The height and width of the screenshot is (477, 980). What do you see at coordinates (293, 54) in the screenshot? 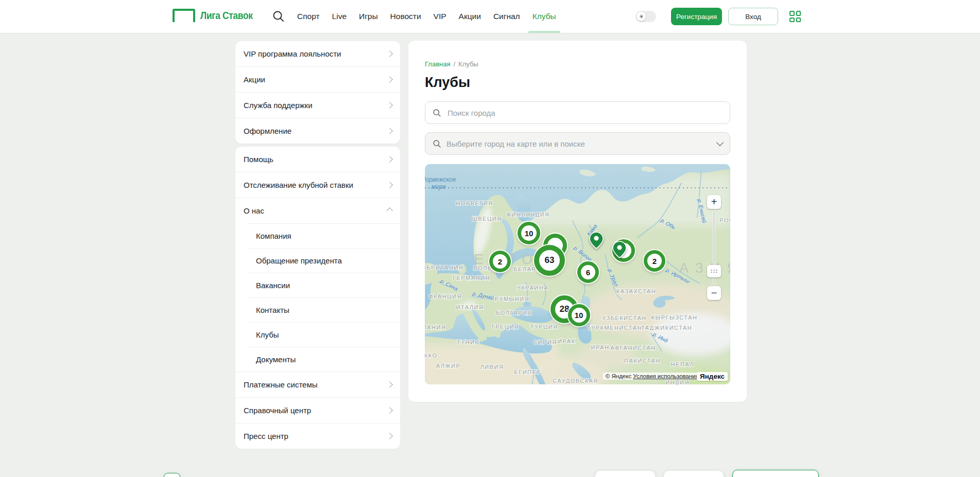
I see `sidebar-item-label: VIP программа лояльности` at bounding box center [293, 54].